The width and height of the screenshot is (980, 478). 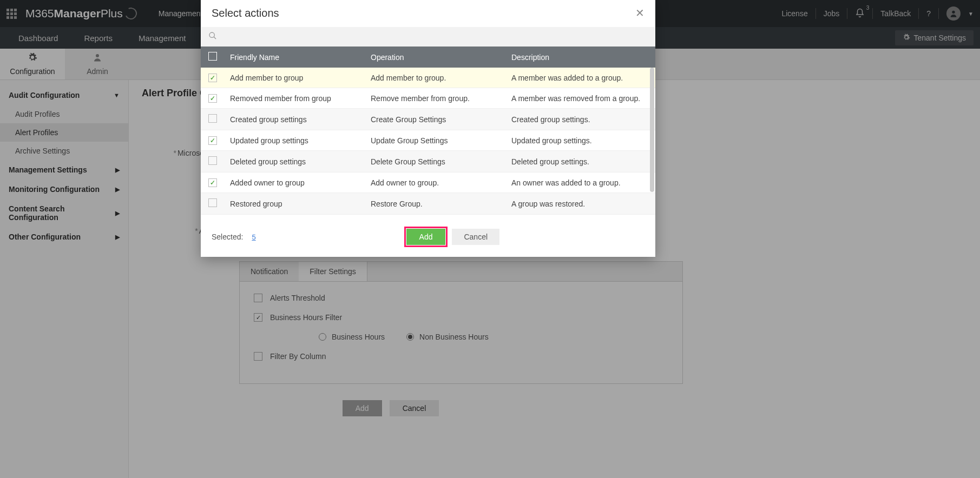 What do you see at coordinates (453, 237) in the screenshot?
I see `footer-buttons: Add Cancel` at bounding box center [453, 237].